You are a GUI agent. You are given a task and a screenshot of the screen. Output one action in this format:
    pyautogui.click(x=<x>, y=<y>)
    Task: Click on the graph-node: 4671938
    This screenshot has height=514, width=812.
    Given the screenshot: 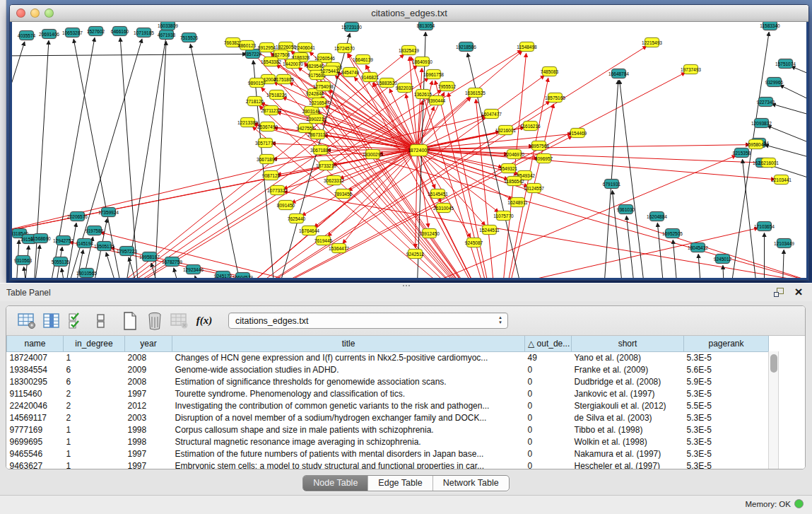 What is the action you would take?
    pyautogui.click(x=167, y=35)
    